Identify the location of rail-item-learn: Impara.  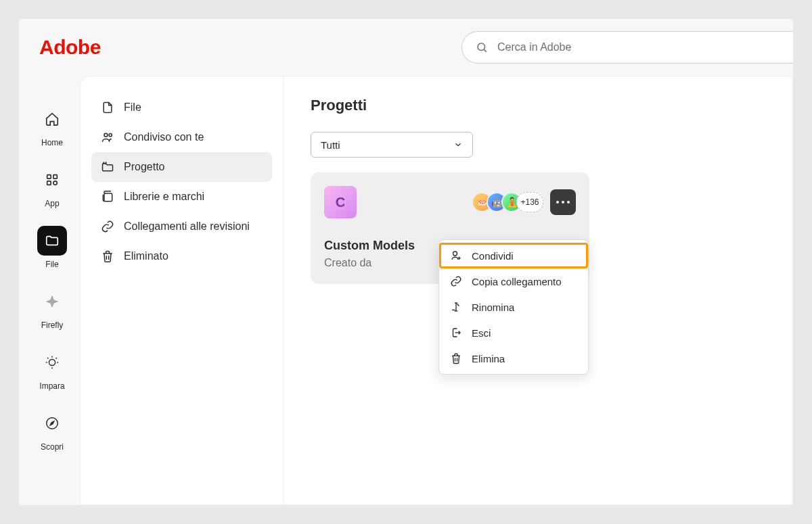
(52, 369).